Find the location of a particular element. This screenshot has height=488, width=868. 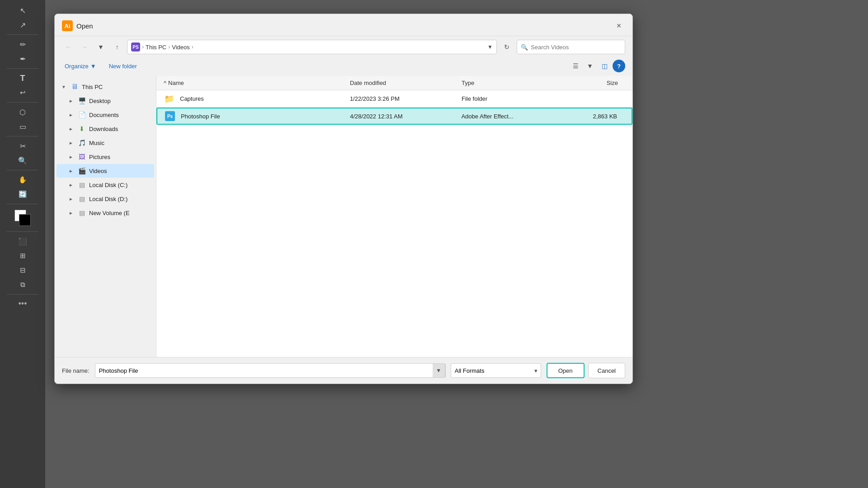

tool-text: T is located at coordinates (23, 78).